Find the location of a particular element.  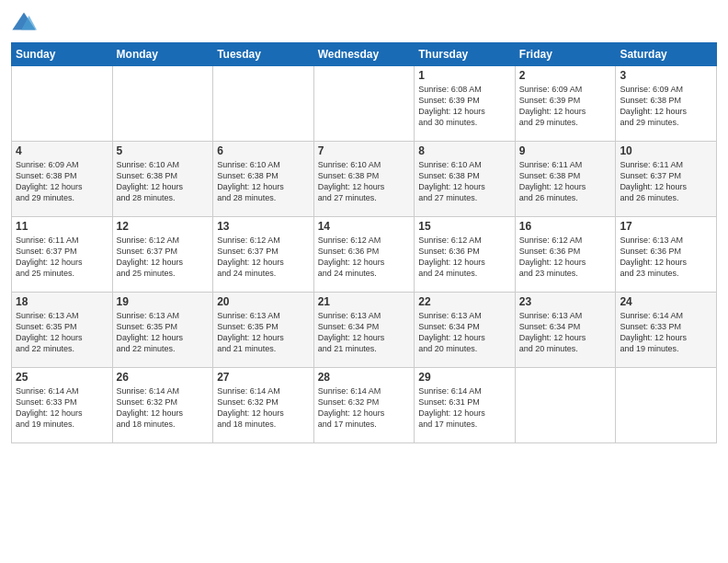

day-number: 28 is located at coordinates (364, 377).